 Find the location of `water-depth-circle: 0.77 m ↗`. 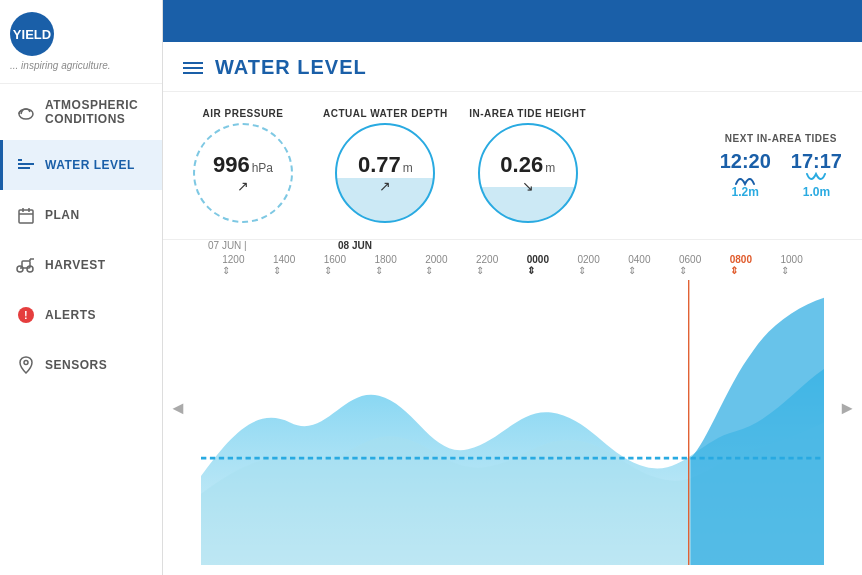

water-depth-circle: 0.77 m ↗ is located at coordinates (385, 173).